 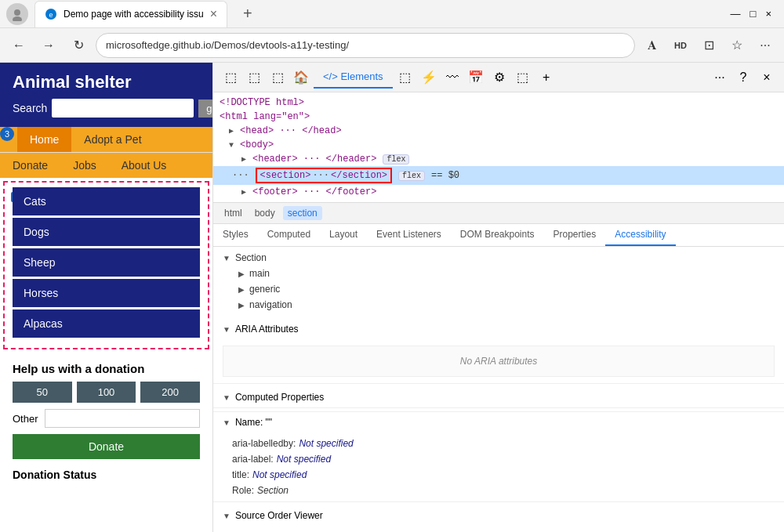 What do you see at coordinates (107, 418) in the screenshot?
I see `other-amount-row: Other` at bounding box center [107, 418].